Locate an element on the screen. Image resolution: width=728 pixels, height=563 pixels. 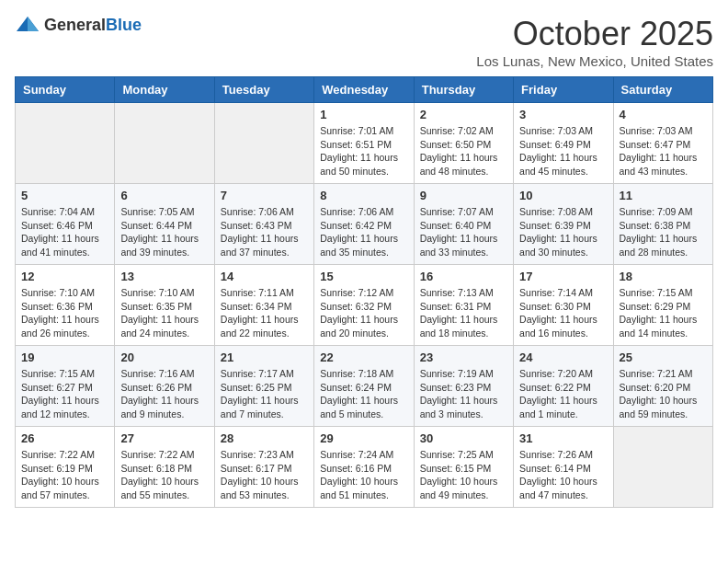
location-title: Los Lunas, New Mexico, United States is located at coordinates (595, 61).